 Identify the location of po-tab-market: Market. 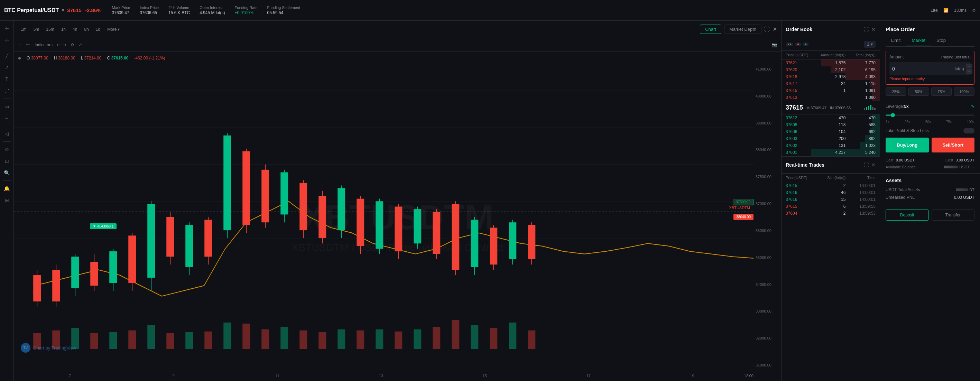
(918, 41).